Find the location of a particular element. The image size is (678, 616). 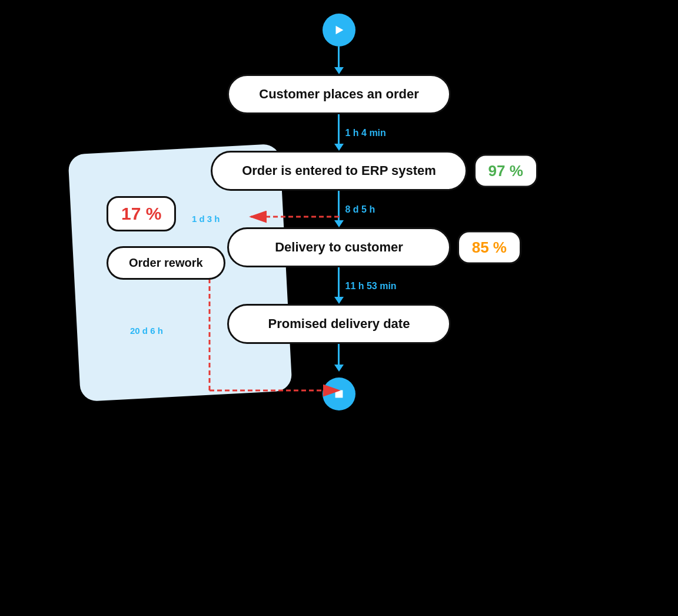

connector-3-wrapper: 8 d 5 h is located at coordinates (339, 209).